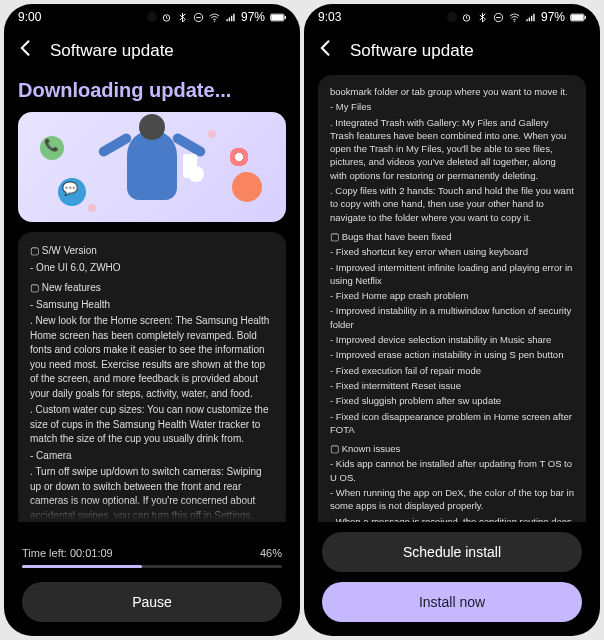 Image resolution: width=604 pixels, height=640 pixels. Describe the element at coordinates (452, 354) in the screenshot. I see `bug-item: - Improved erase action instability in u…` at that location.